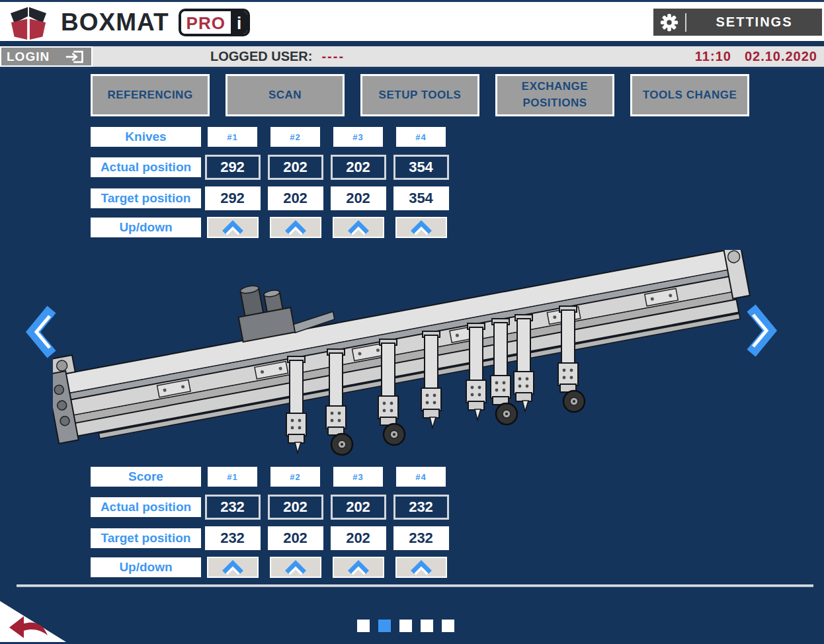  I want to click on knives-target-3: 202, so click(358, 198).